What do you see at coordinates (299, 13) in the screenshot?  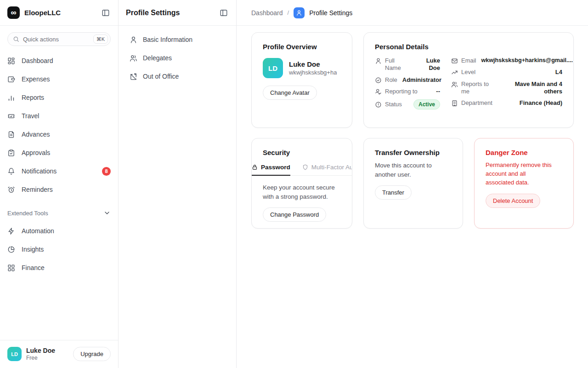 I see `profile-settings-chip` at bounding box center [299, 13].